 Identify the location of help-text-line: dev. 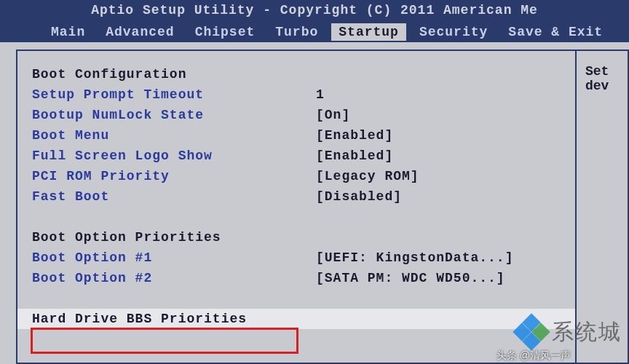
(602, 86).